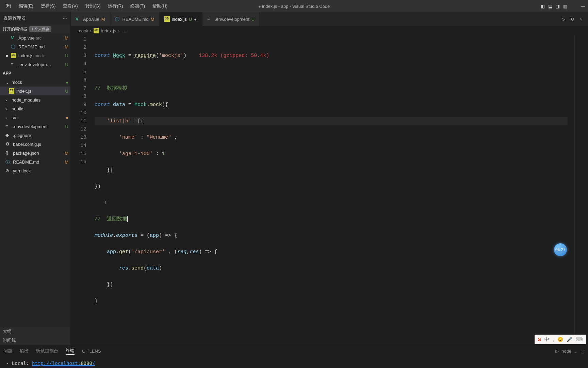 The height and width of the screenshot is (368, 588). Describe the element at coordinates (210, 19) in the screenshot. I see `env-icon: ≡` at that location.